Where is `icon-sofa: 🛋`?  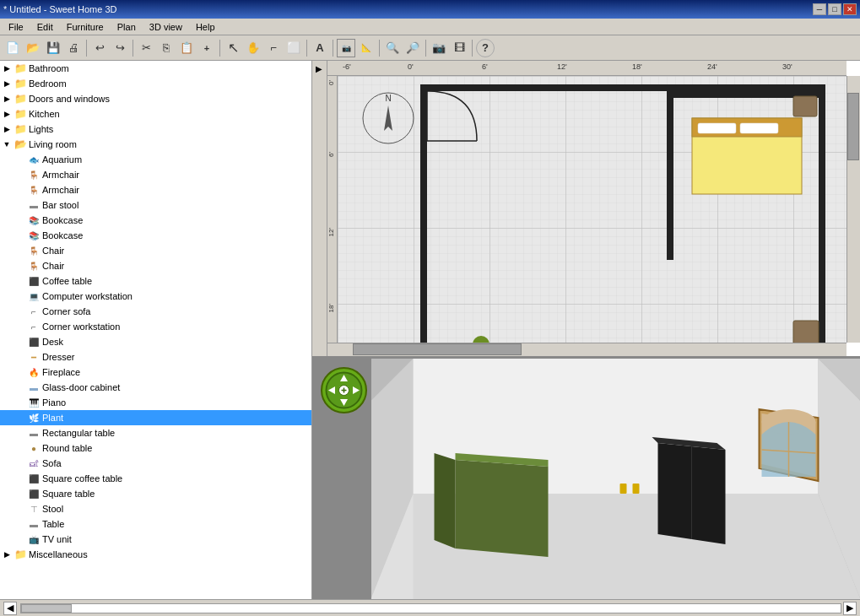 icon-sofa: 🛋 is located at coordinates (34, 463).